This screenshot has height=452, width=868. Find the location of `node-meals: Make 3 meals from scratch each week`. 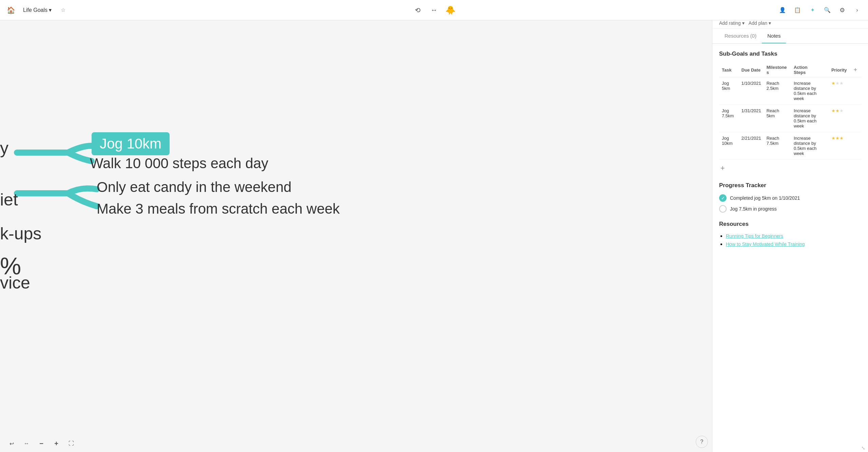

node-meals: Make 3 meals from scratch each week is located at coordinates (218, 209).